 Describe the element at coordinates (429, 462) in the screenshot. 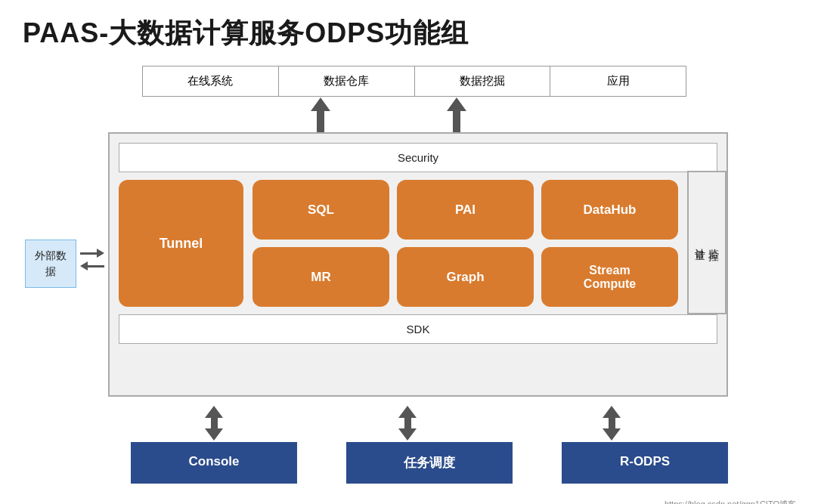

I see `bottom-box-task: 任务调度` at that location.